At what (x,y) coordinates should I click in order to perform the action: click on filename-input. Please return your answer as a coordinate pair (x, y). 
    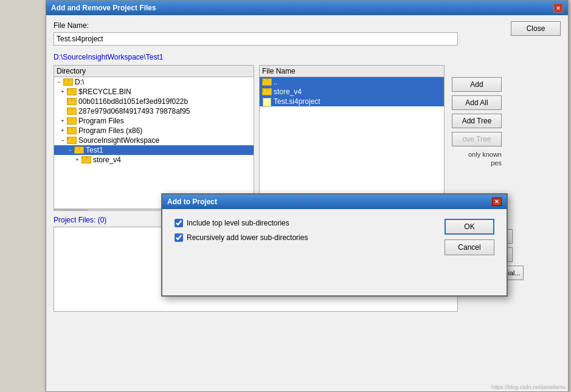
    Looking at the image, I should click on (255, 39).